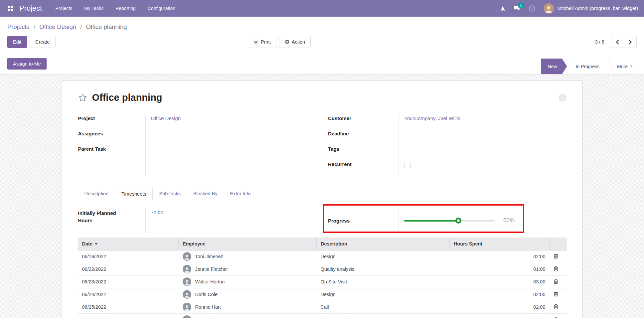 This screenshot has width=644, height=327. I want to click on field-label-deadline: Deadline, so click(339, 134).